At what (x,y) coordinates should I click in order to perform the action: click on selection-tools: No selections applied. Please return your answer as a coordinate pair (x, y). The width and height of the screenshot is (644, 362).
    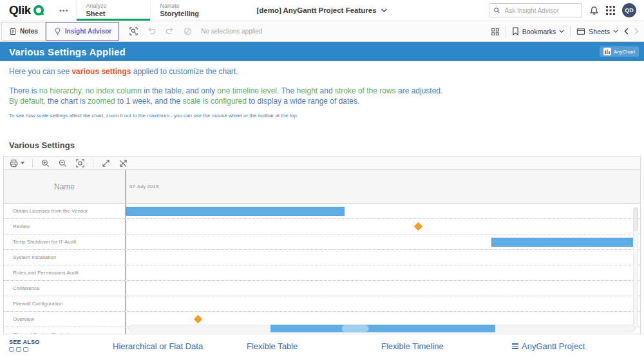
    Looking at the image, I should click on (196, 31).